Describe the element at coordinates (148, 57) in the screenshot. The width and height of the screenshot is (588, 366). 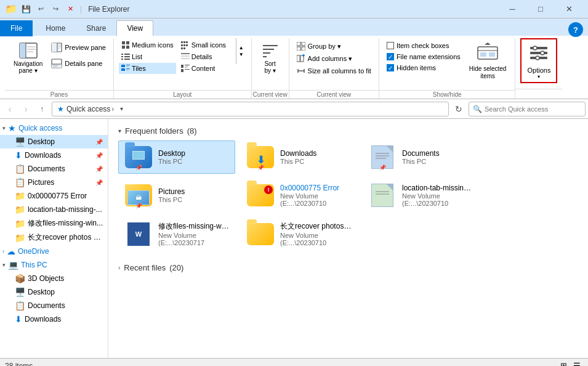
I see `layout-list: List` at that location.